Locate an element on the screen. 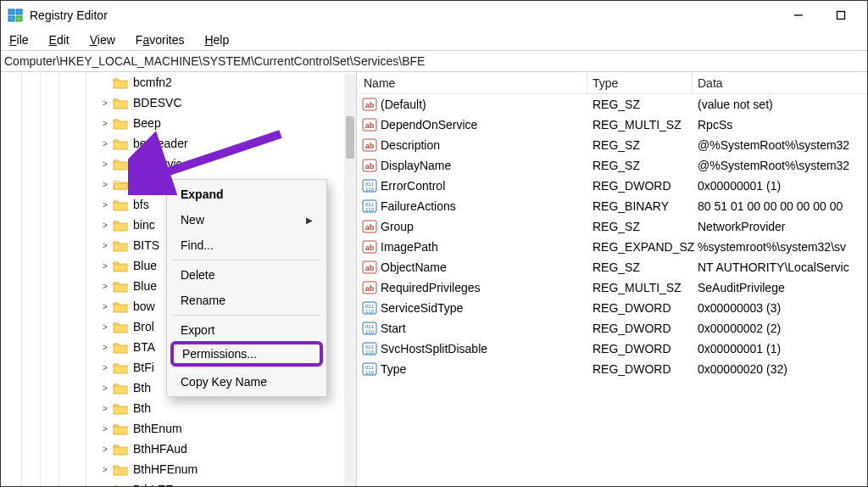 This screenshot has width=868, height=487. maximize-button is located at coordinates (841, 15).